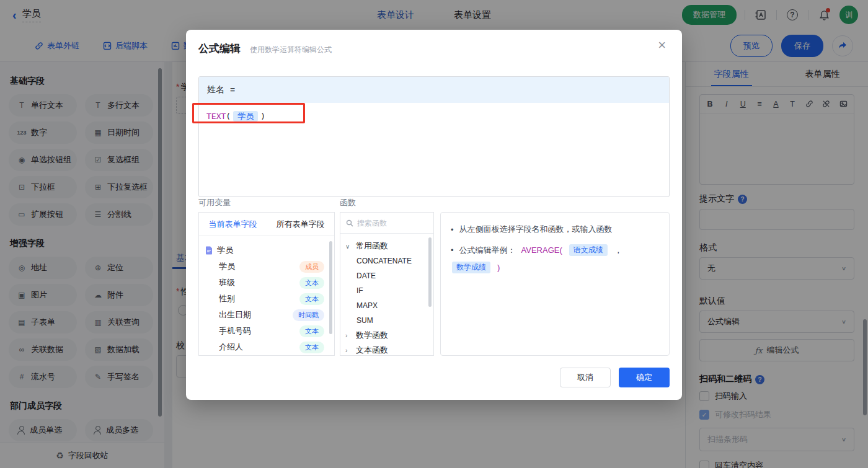 This screenshot has width=868, height=468. What do you see at coordinates (389, 276) in the screenshot?
I see `function-item: DATE` at bounding box center [389, 276].